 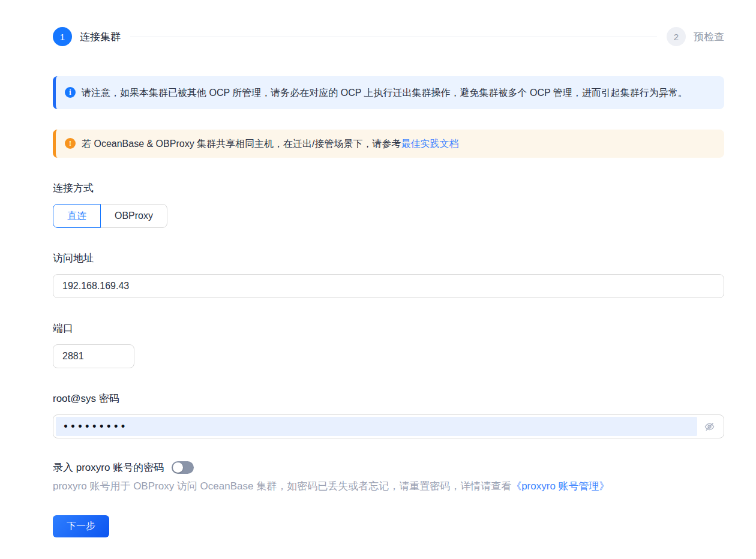 I want to click on step-2-circle: 2, so click(x=676, y=37).